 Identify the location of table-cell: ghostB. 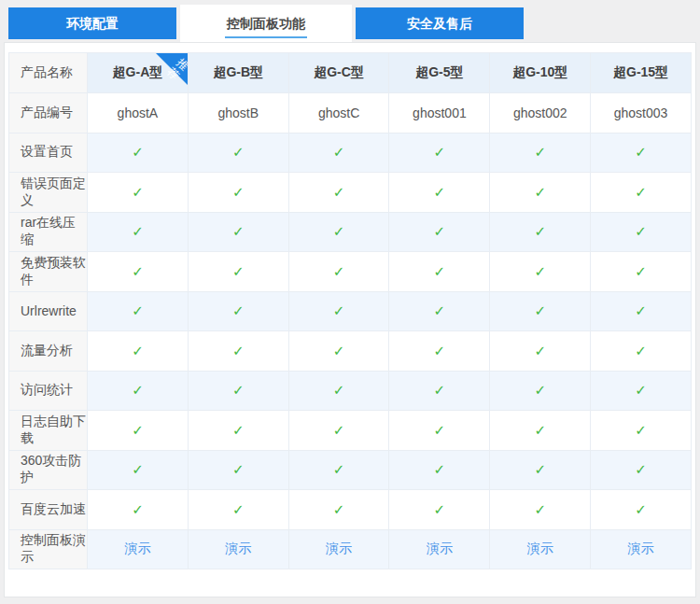
(238, 114).